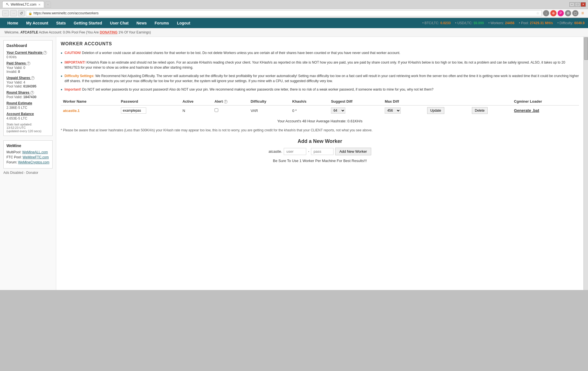 This screenshot has width=588, height=371. I want to click on dashboard-section: Dashboard Your Current Hashrate ? 0 KH/s…, so click(28, 88).